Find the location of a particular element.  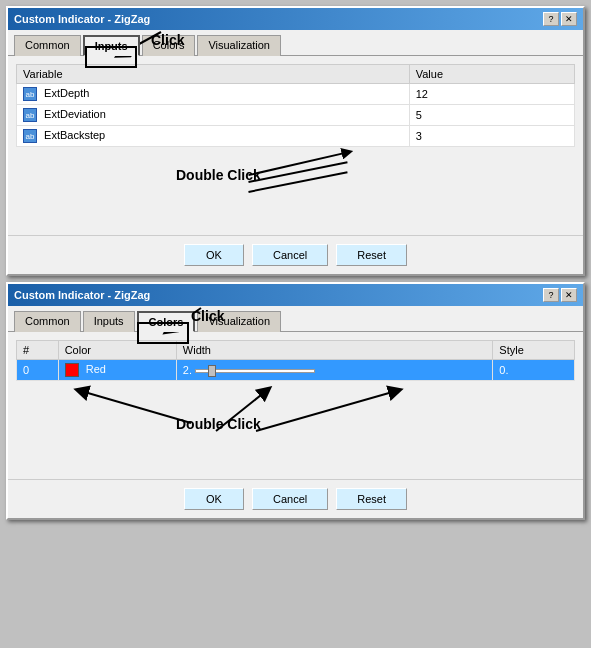

color-row-color: Red is located at coordinates (117, 370).